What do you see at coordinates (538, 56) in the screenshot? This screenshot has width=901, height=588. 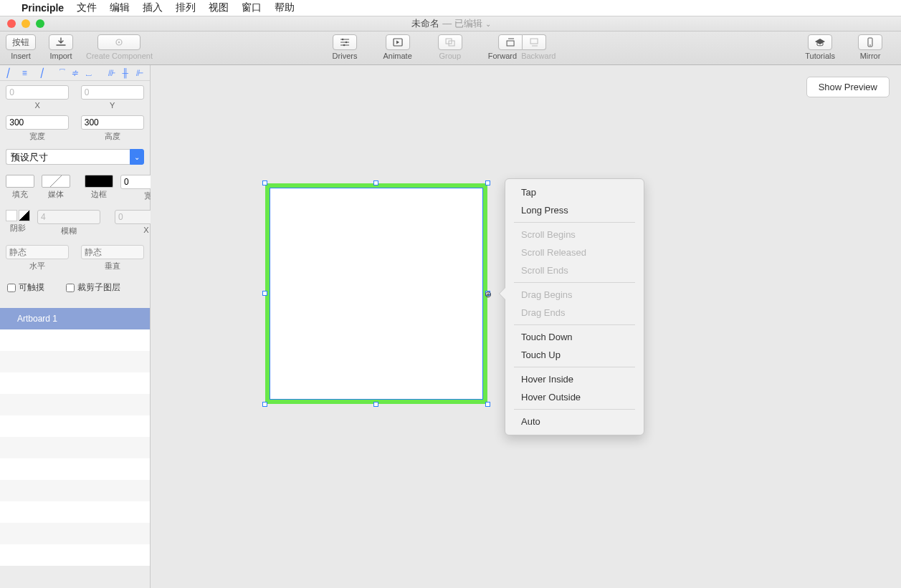 I see `backward-label: Backward` at bounding box center [538, 56].